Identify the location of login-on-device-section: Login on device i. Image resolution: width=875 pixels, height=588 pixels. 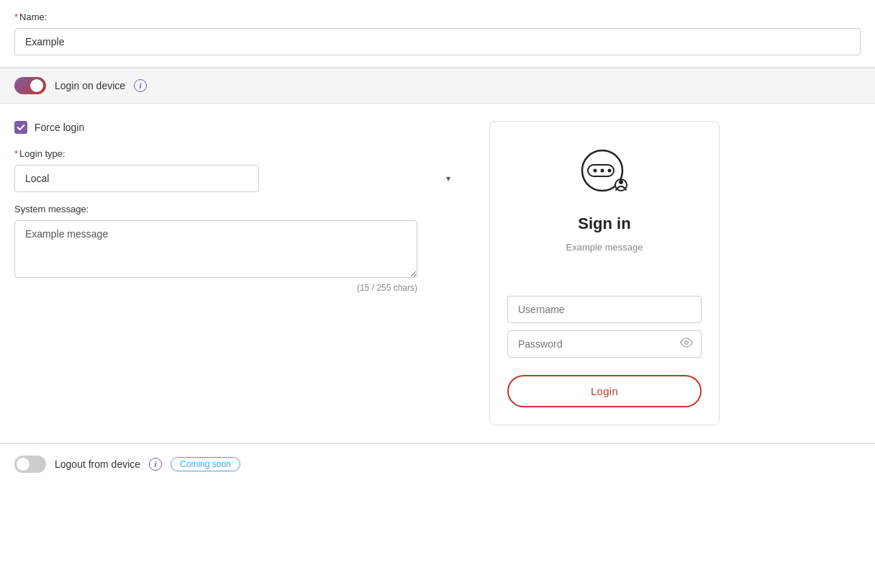
(438, 86).